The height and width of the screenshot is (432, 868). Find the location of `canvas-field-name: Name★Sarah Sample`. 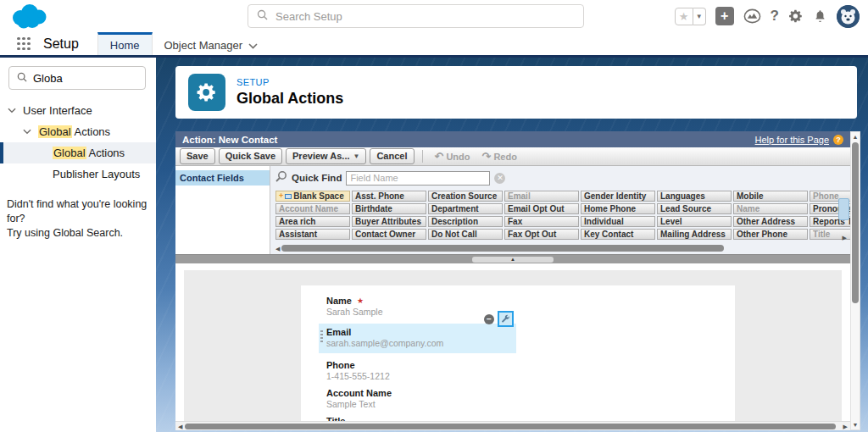

canvas-field-name: Name★Sarah Sample is located at coordinates (531, 307).